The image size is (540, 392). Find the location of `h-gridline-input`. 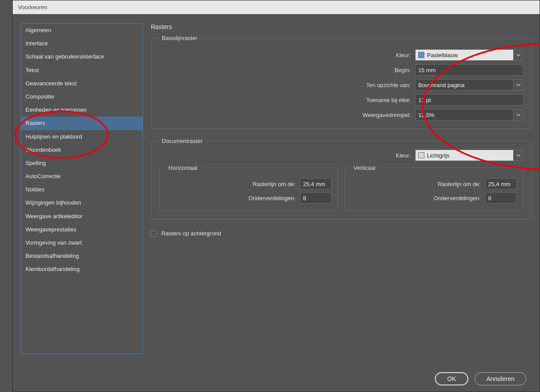

h-gridline-input is located at coordinates (316, 184).